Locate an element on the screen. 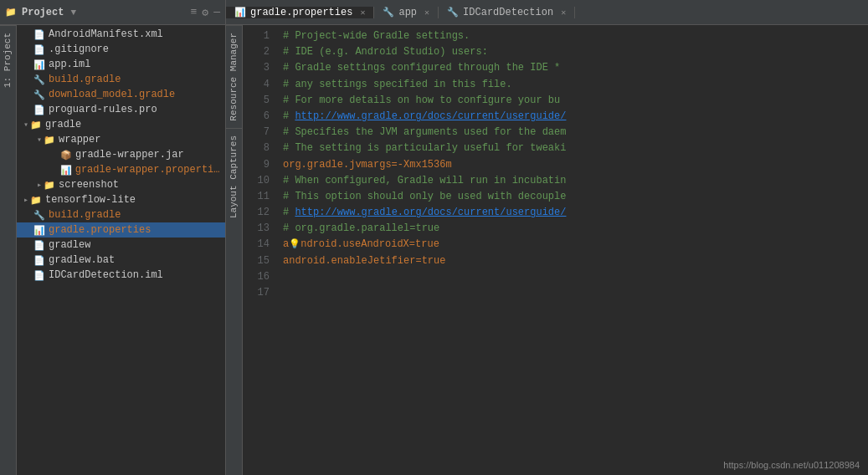 This screenshot has height=475, width=868. file-label-12: build.gradle is located at coordinates (85, 215).